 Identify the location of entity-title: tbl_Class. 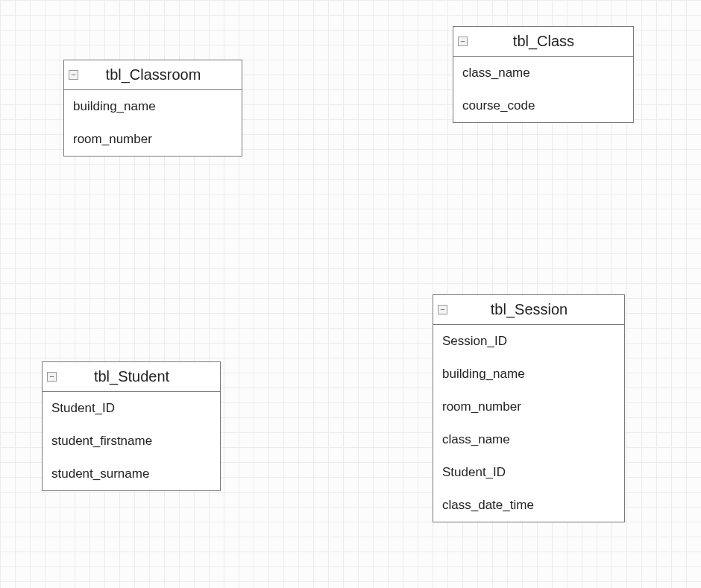
(549, 42).